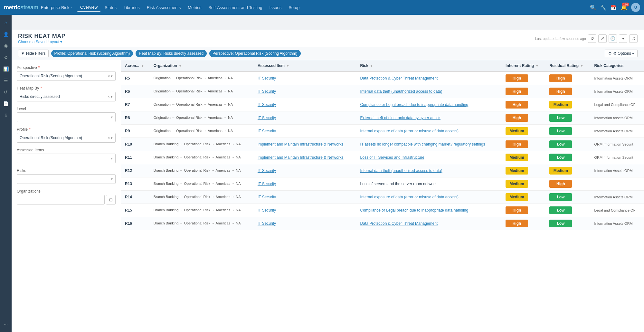 The width and height of the screenshot is (644, 332). Describe the element at coordinates (111, 8) in the screenshot. I see `nav-status: Status` at that location.